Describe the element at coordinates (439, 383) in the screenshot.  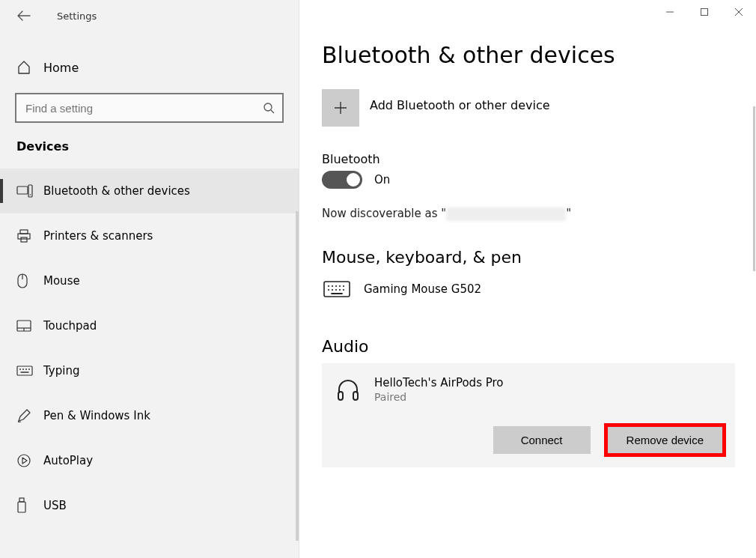
I see `device-name: HelloTech's AirPods Pro` at that location.